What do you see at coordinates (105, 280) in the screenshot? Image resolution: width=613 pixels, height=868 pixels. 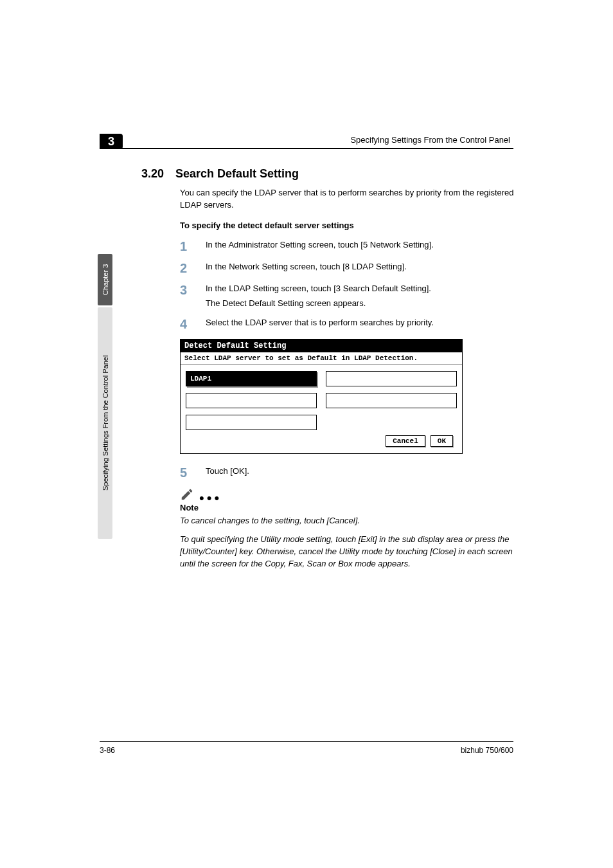 I see `side-tab-chapter: Chapter 3` at bounding box center [105, 280].